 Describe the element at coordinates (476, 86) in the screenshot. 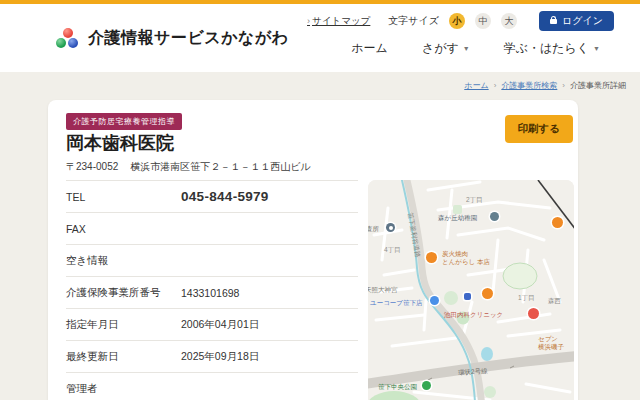

I see `breadcrumb-home-link: ホーム` at that location.